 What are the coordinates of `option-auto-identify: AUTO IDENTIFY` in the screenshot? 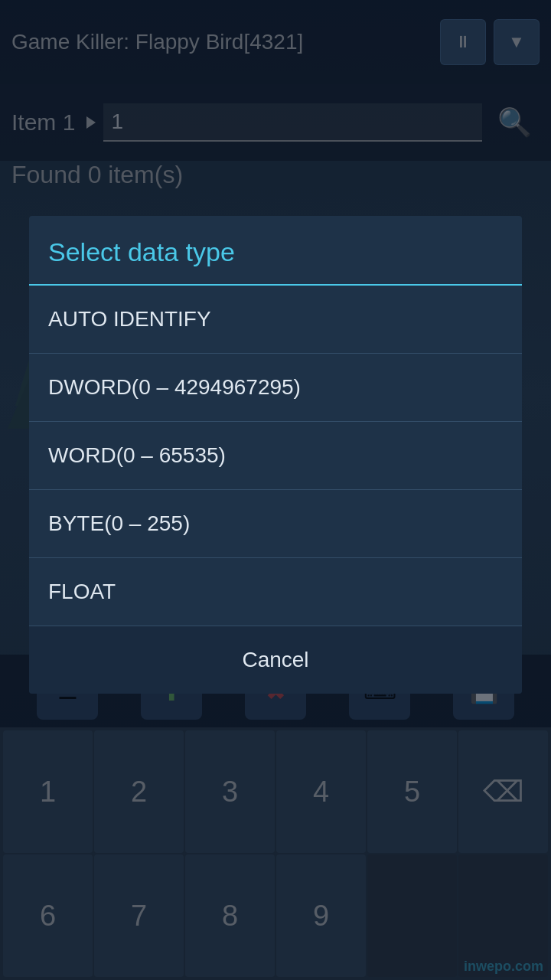 It's located at (276, 320).